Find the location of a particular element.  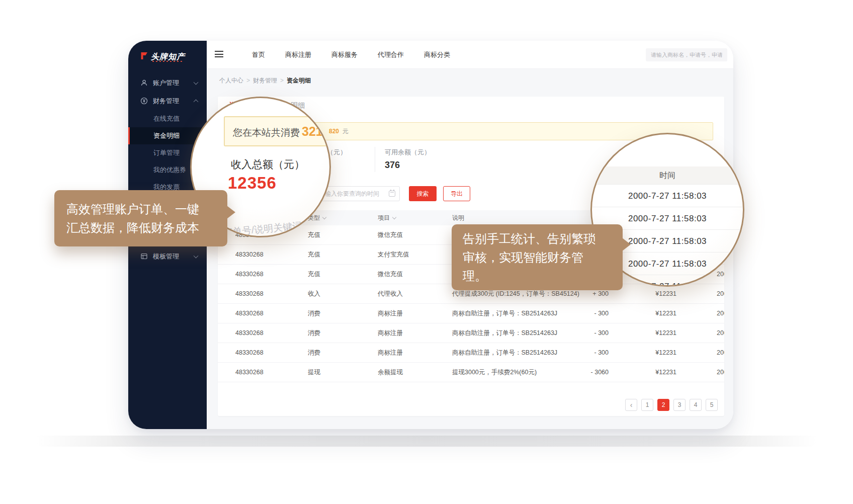

template-icon is located at coordinates (144, 257).